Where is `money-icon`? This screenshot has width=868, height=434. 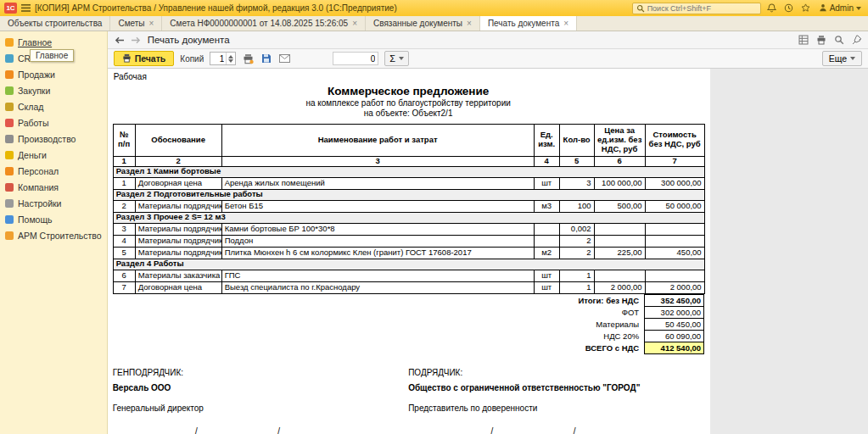
money-icon is located at coordinates (9, 155).